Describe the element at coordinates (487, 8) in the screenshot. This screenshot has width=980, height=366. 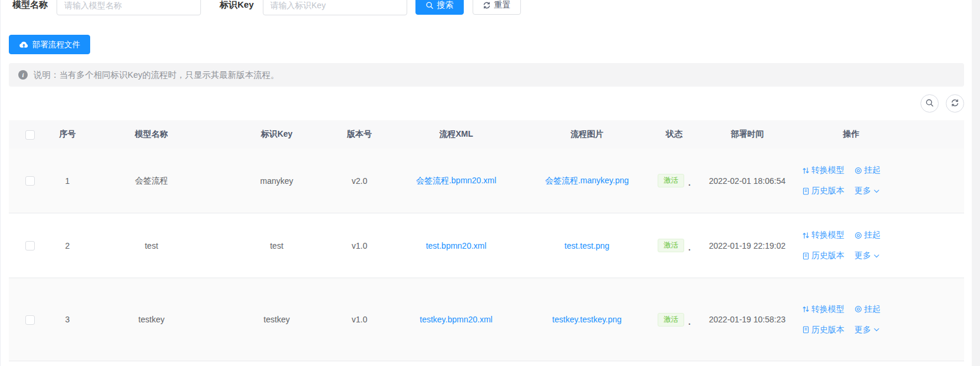
I see `search-form: 模型名称 标识Key 搜索 重置` at that location.